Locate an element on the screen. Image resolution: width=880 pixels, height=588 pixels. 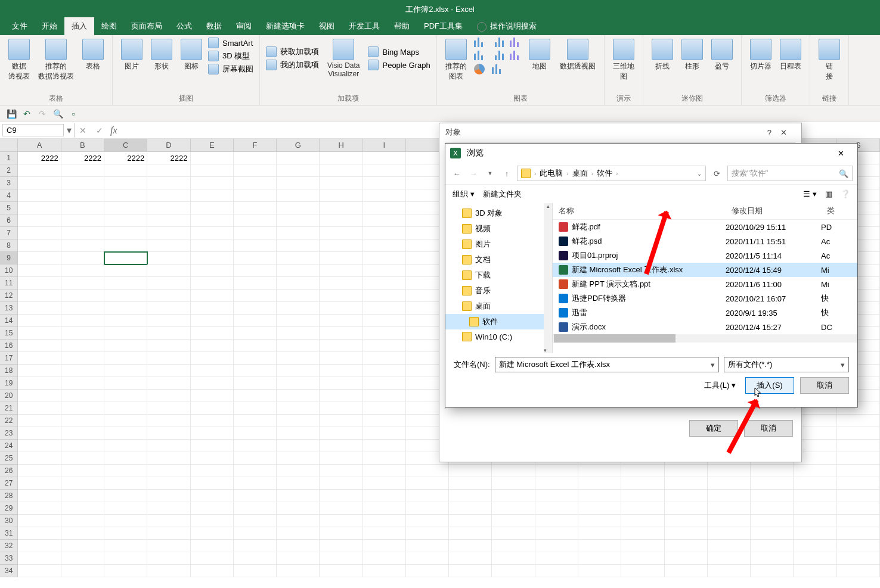
cell: 2222 is located at coordinates (83, 158).